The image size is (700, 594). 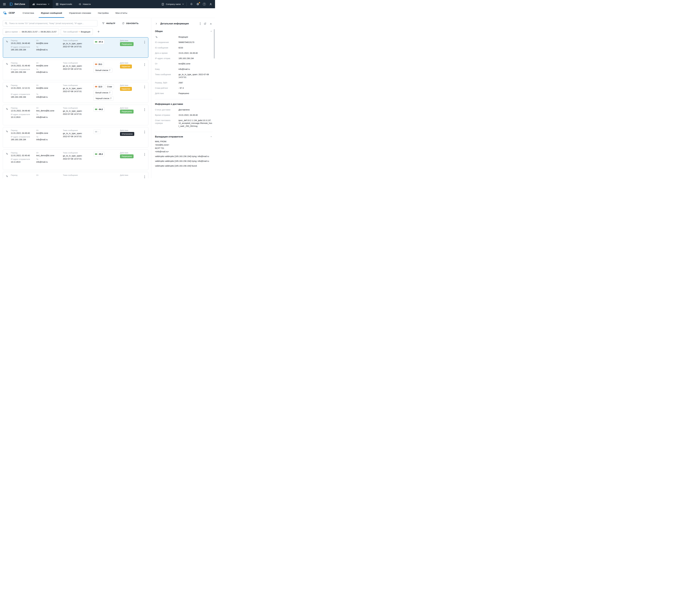 What do you see at coordinates (19, 4) in the screenshot?
I see `brand-logo: Def.Zone` at bounding box center [19, 4].